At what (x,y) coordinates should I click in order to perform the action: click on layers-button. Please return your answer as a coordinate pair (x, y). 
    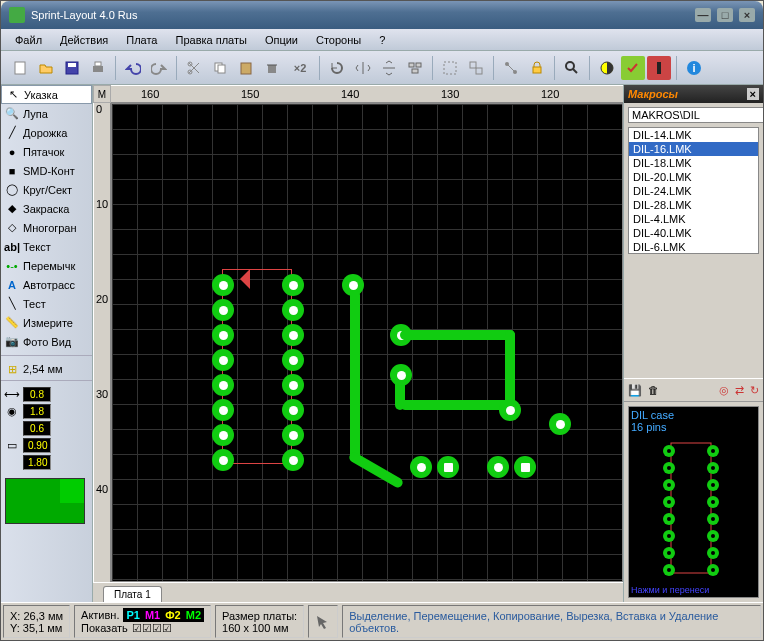
    Looking at the image, I should click on (659, 68).